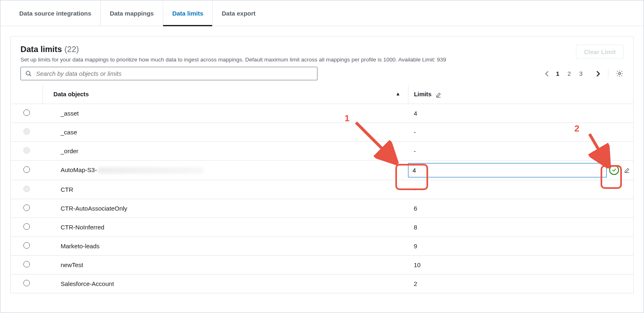 Image resolution: width=644 pixels, height=313 pixels. What do you see at coordinates (169, 74) in the screenshot?
I see `search-input-wrapper` at bounding box center [169, 74].